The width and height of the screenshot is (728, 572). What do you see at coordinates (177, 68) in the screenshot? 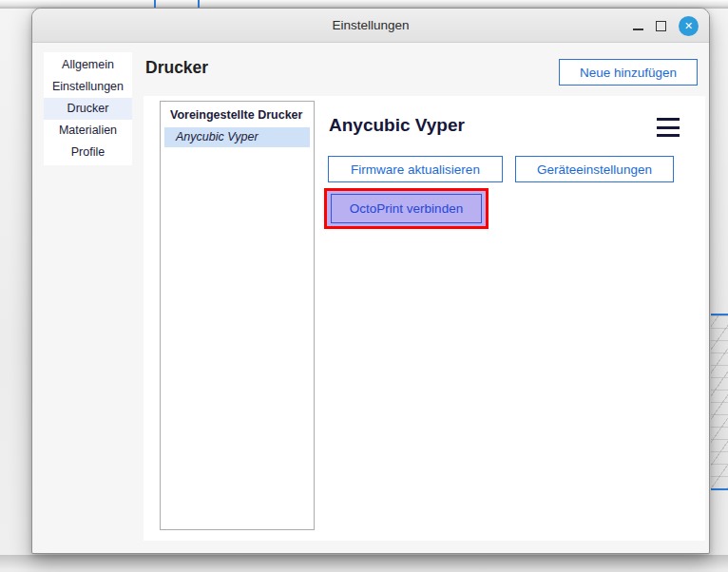
I see `page-title: Drucker` at bounding box center [177, 68].